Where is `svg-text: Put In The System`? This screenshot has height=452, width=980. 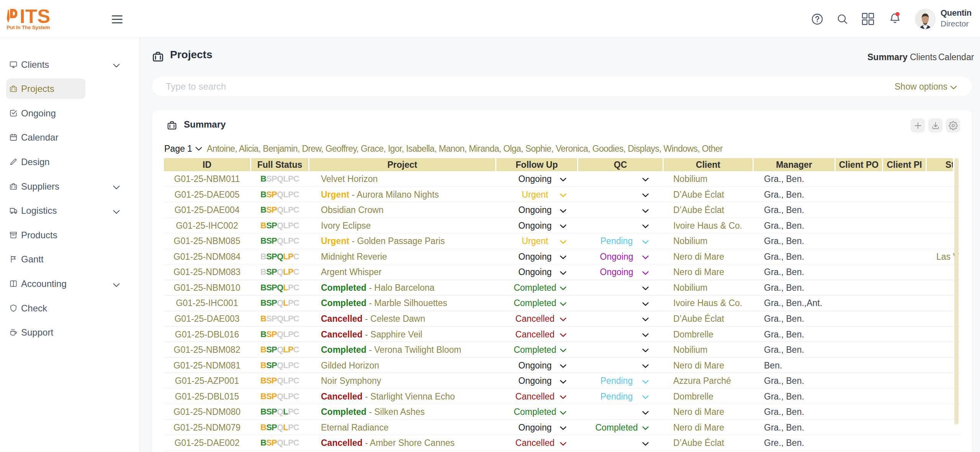
svg-text: Put In The System is located at coordinates (28, 28).